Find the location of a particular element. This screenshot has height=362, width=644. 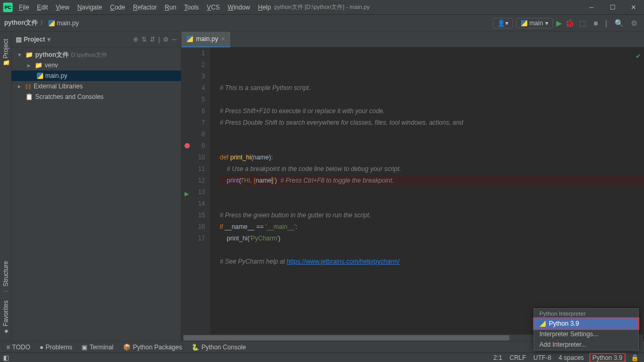

menu-help: Help is located at coordinates (265, 7).